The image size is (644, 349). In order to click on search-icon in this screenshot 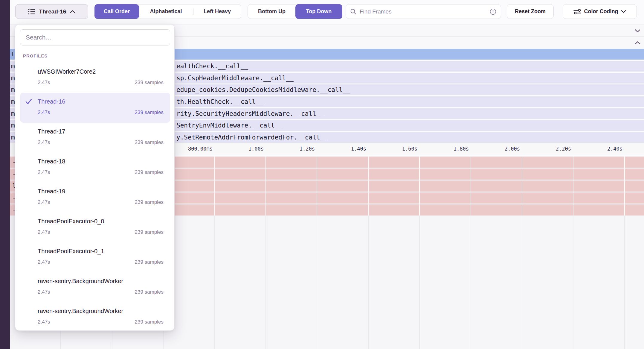, I will do `click(353, 12)`.